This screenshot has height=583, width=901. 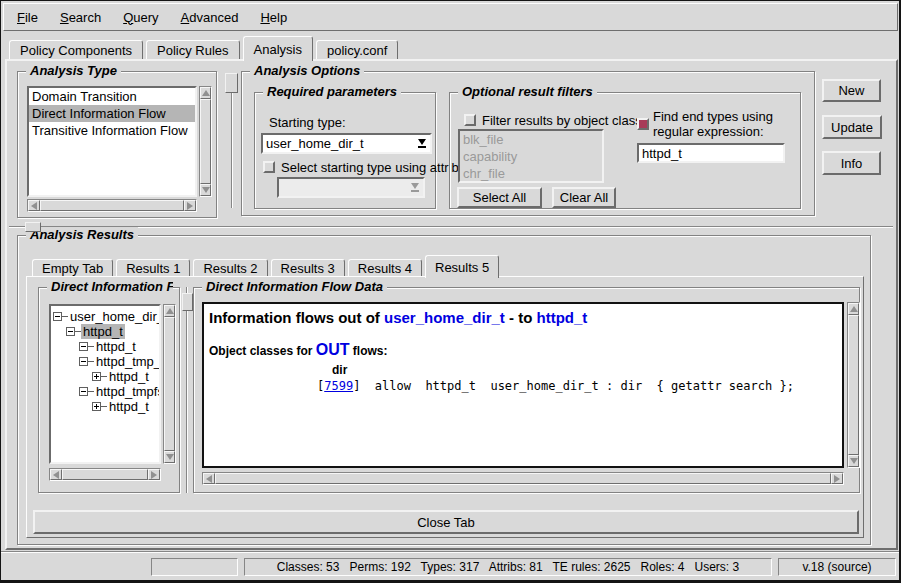 I want to click on attrib-checkbox-label: Select starting type using attrib:, so click(x=372, y=168).